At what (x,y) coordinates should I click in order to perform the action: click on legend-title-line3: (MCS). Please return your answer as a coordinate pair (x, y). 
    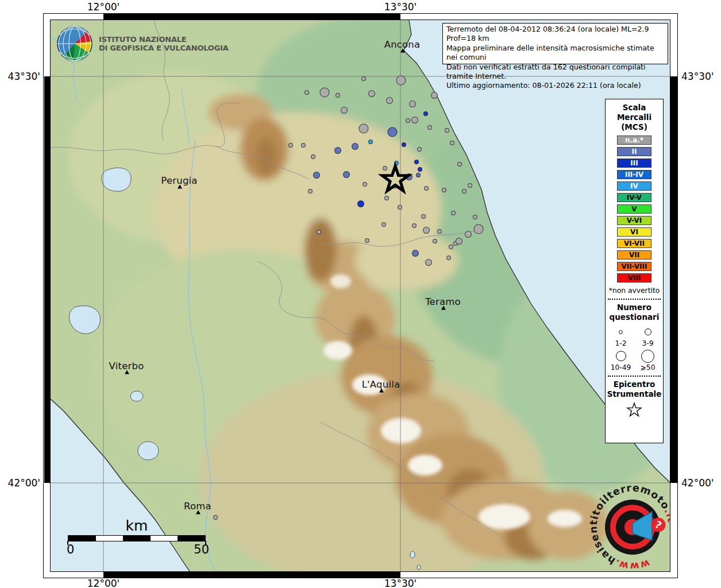
    Looking at the image, I should click on (634, 127).